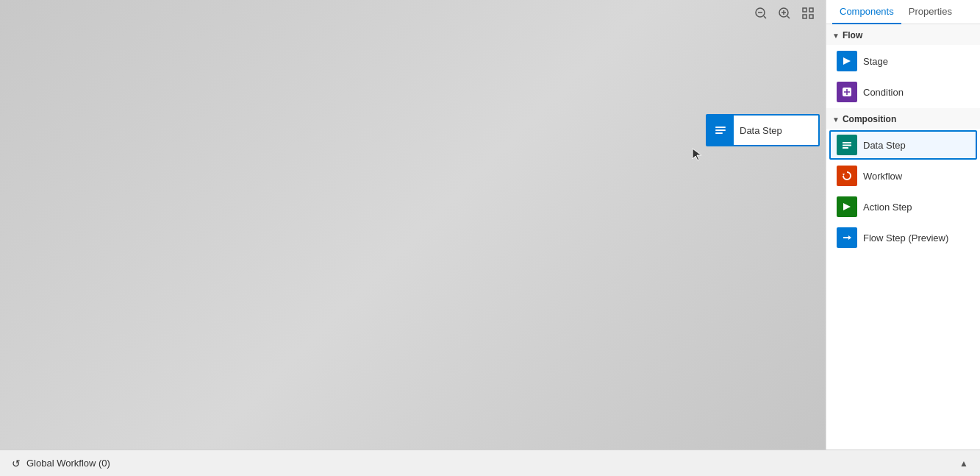 Image resolution: width=980 pixels, height=476 pixels. What do you see at coordinates (853, 35) in the screenshot?
I see `section-flow-label: Flow` at bounding box center [853, 35].